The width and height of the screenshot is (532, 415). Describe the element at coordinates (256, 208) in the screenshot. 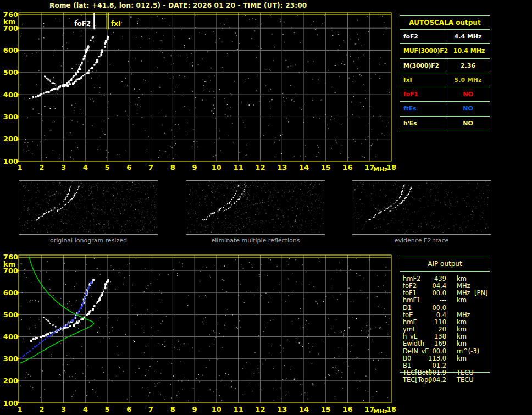

I see `thumbnail-multiple-reflections` at that location.